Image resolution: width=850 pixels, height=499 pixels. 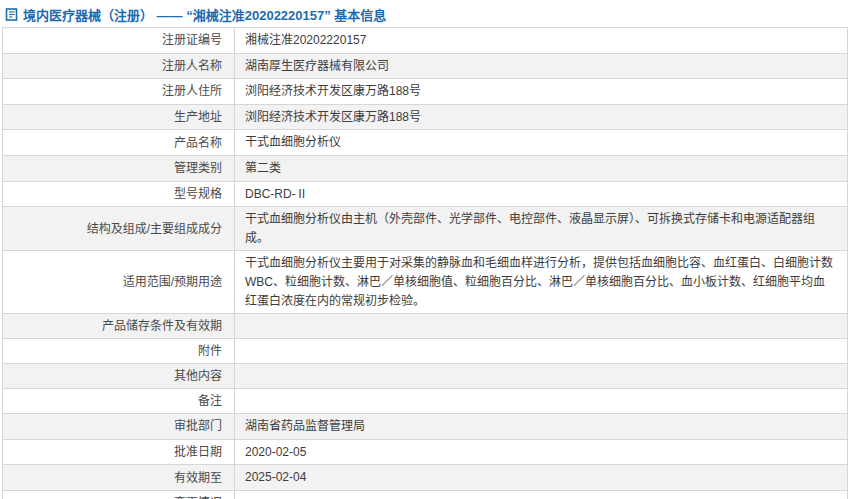 What do you see at coordinates (425, 352) in the screenshot?
I see `table-row: 附件` at bounding box center [425, 352].